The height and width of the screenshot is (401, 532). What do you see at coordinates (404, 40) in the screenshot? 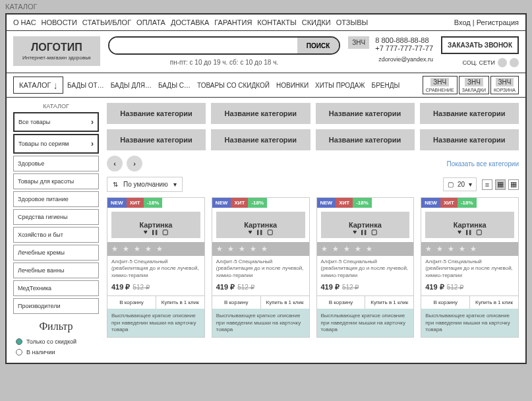
I see `phone-1: 8 800-888-88-88` at bounding box center [404, 40].